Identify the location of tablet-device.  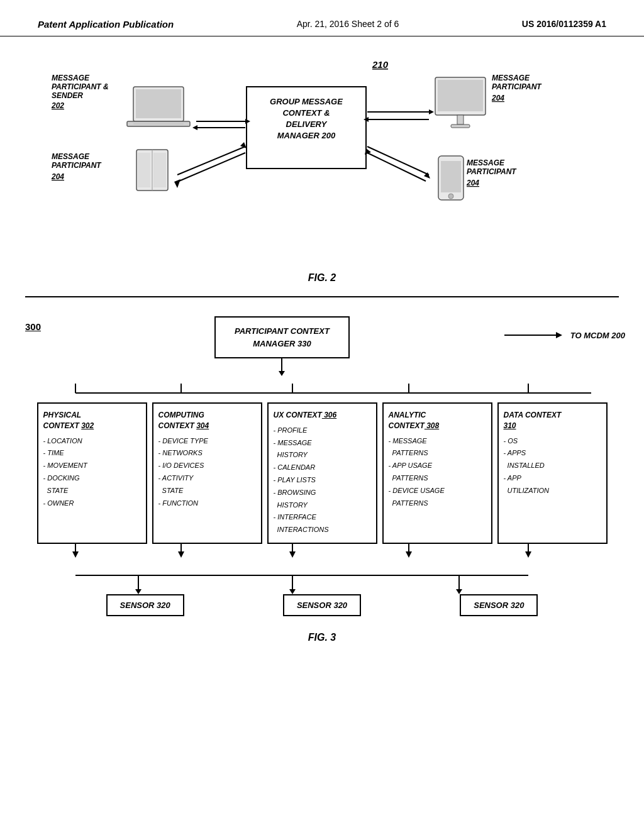
(152, 170).